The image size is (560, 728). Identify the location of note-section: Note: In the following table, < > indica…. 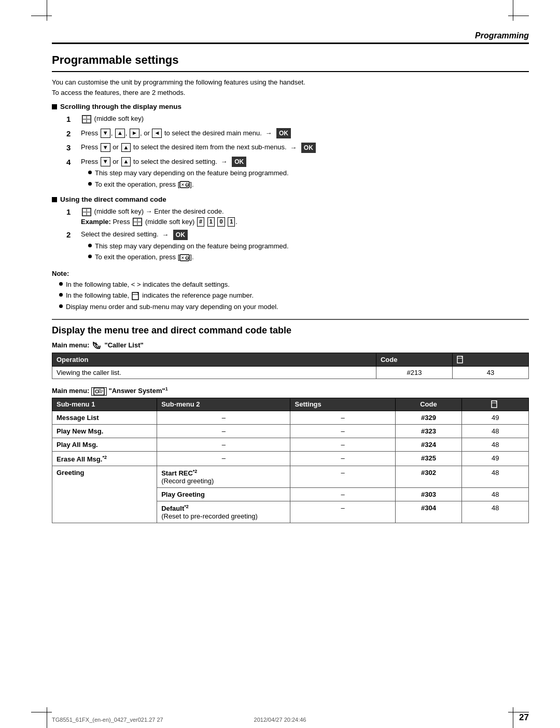
(290, 291).